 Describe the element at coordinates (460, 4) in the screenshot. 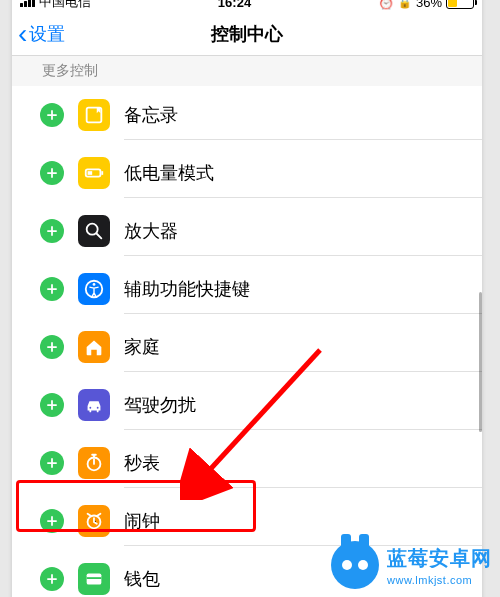

I see `battery-icon` at that location.